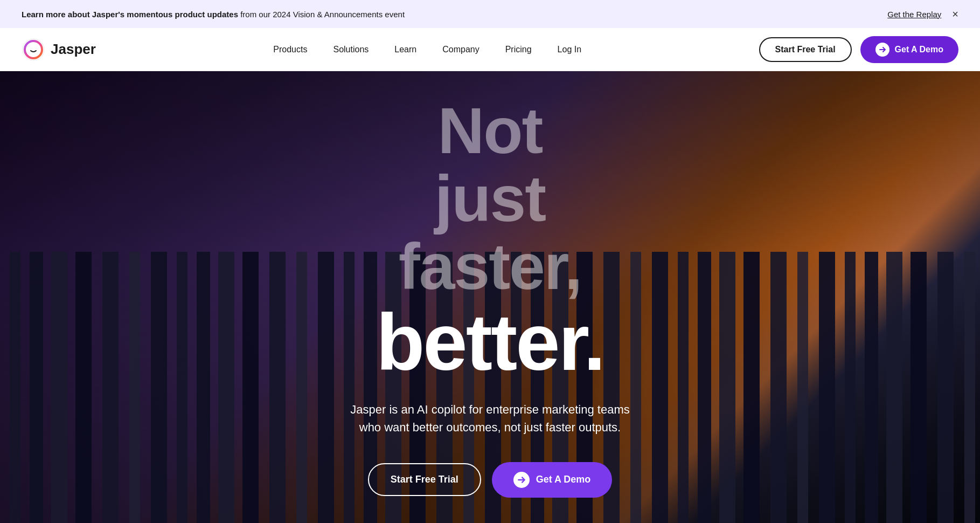  Describe the element at coordinates (569, 50) in the screenshot. I see `nav-item-login: Log In` at that location.